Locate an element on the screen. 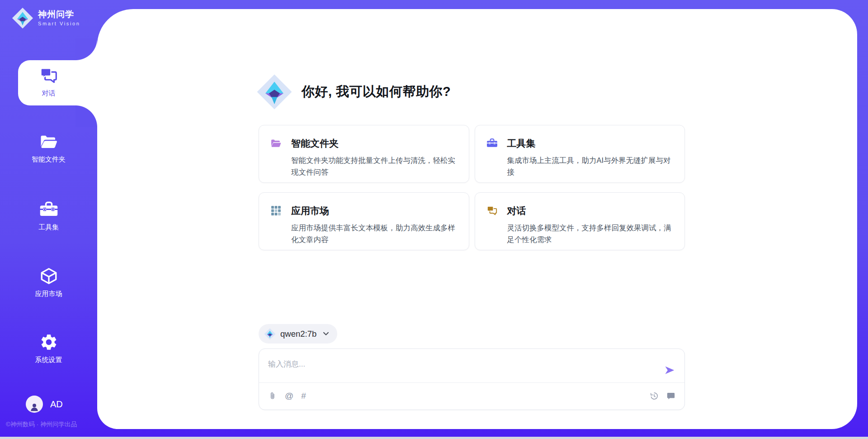 The image size is (868, 439). card-title: 应用市场 is located at coordinates (375, 211).